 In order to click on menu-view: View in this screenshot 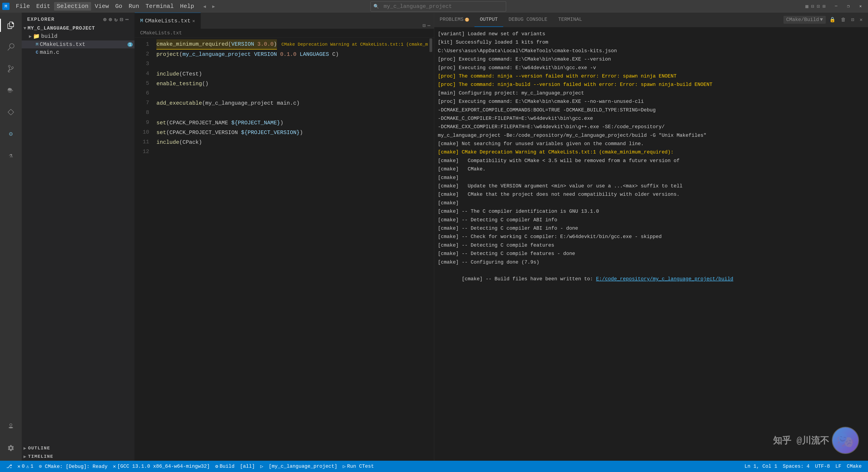, I will do `click(102, 6)`.